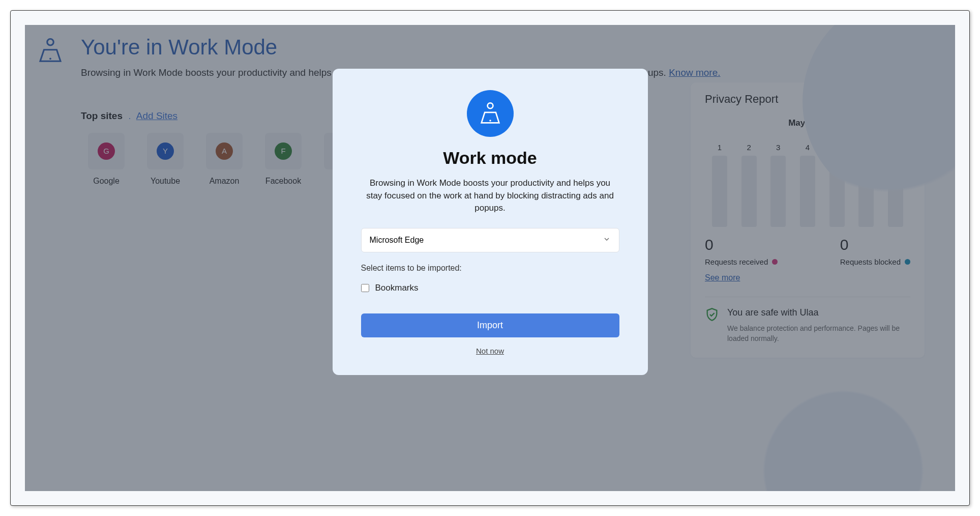  I want to click on browser-select: Microsoft Edge, so click(490, 240).